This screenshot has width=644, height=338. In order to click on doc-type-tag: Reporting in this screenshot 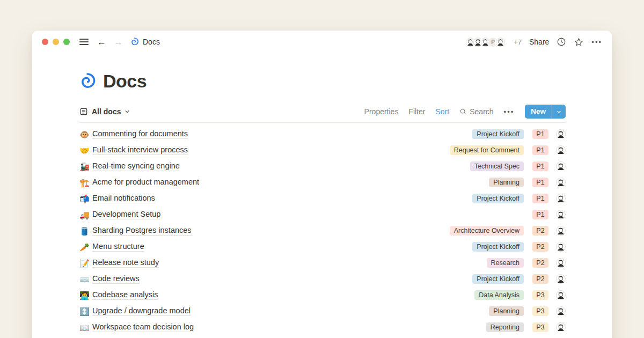, I will do `click(505, 327)`.